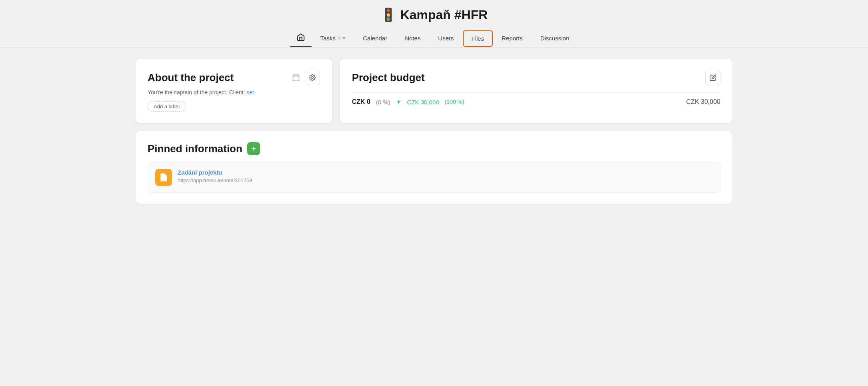 This screenshot has height=386, width=868. Describe the element at coordinates (555, 38) in the screenshot. I see `discussion-label: Discussion` at that location.